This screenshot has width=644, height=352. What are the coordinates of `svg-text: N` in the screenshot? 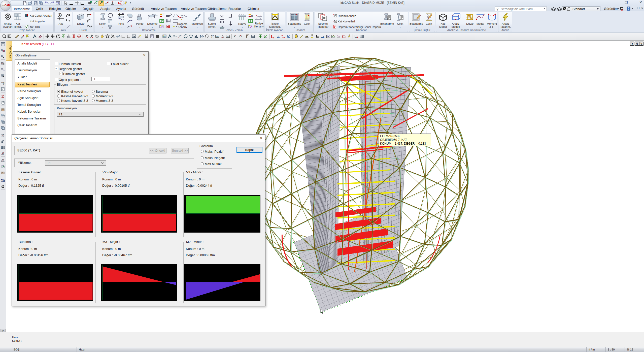 It's located at (123, 14).